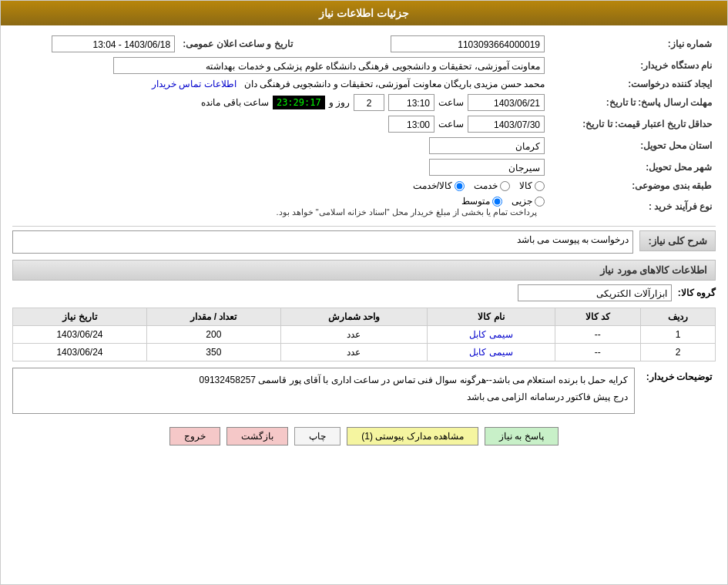 The image size is (728, 585). Describe the element at coordinates (632, 167) in the screenshot. I see `shahr-label: شهر محل تحویل:` at that location.